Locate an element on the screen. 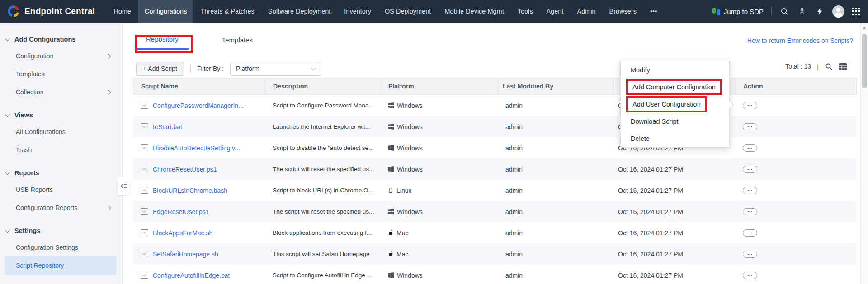 This screenshot has height=284, width=868. tab: Templates is located at coordinates (237, 40).